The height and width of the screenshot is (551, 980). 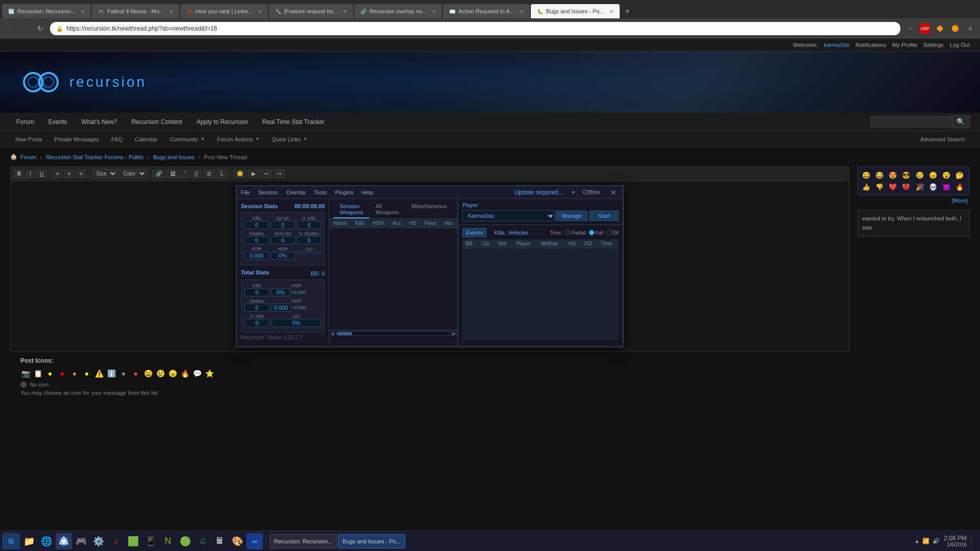 What do you see at coordinates (311, 11) in the screenshot?
I see `tab-feature: 🔧 [Feature request for... ✕` at bounding box center [311, 11].